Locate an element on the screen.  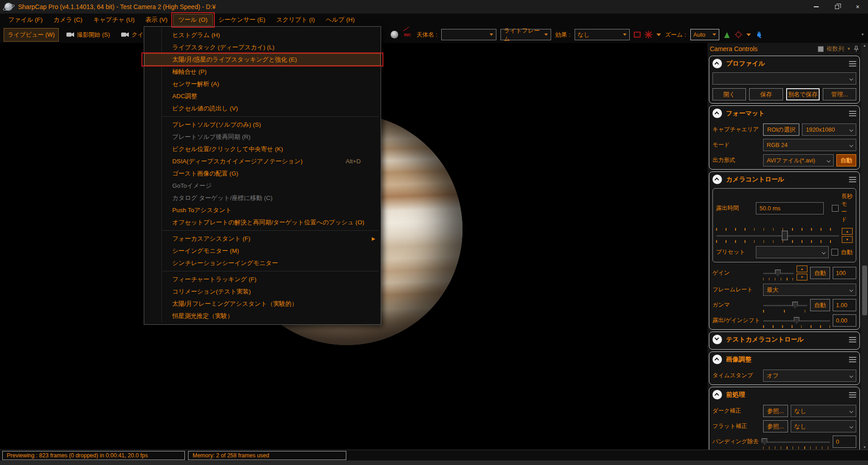
effects-select: なし is located at coordinates (602, 34).